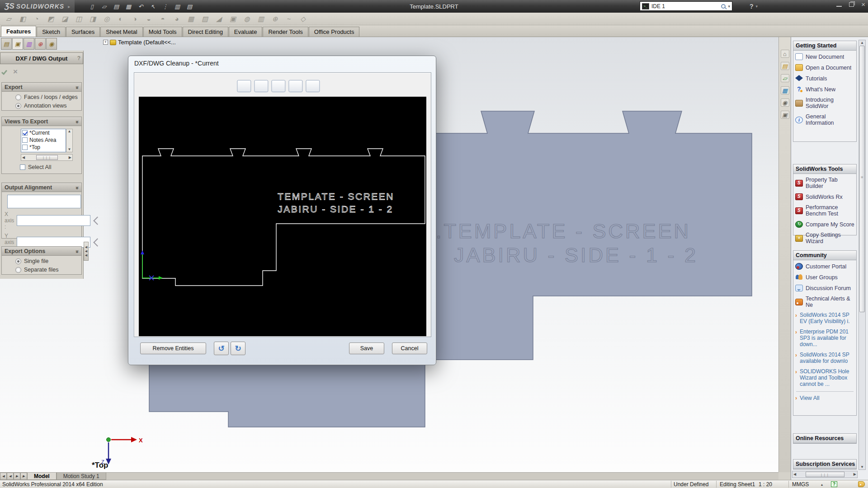 The width and height of the screenshot is (868, 488). Describe the element at coordinates (83, 32) in the screenshot. I see `tab-surfaces: Surfaces` at that location.